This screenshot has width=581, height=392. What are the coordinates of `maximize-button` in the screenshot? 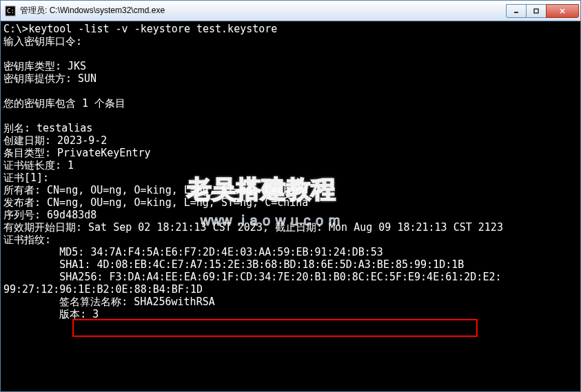 It's located at (536, 11).